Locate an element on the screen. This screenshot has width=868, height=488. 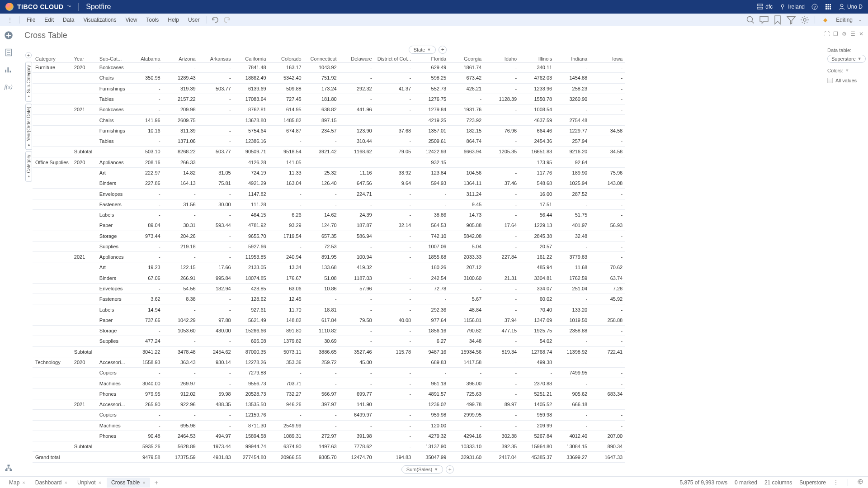
tab-unpivot: Unpivot× is located at coordinates (90, 483).